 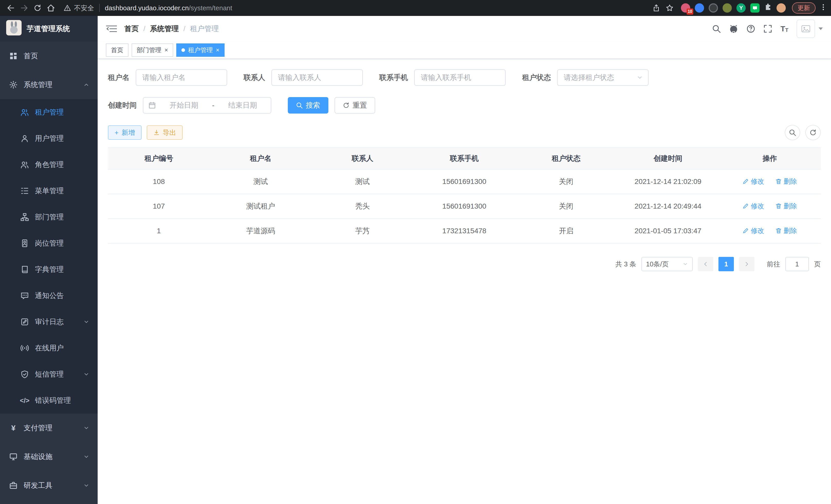 What do you see at coordinates (49, 112) in the screenshot?
I see `sidebar-item-tenant: 租户管理` at bounding box center [49, 112].